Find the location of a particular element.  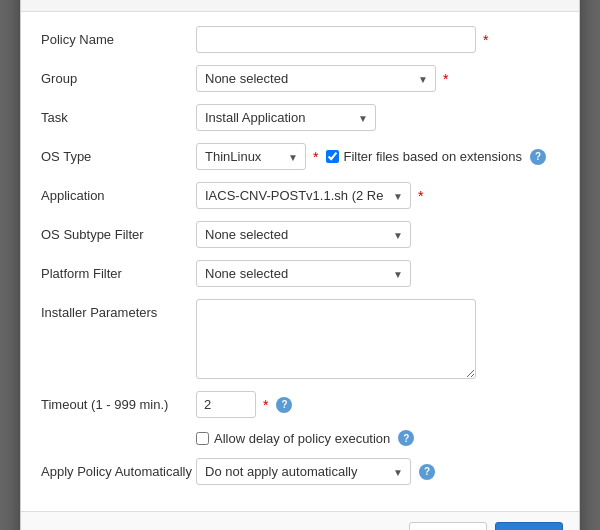

os-type-row: OS Type ThinLinux ▼ * Filter files based… is located at coordinates (300, 156).